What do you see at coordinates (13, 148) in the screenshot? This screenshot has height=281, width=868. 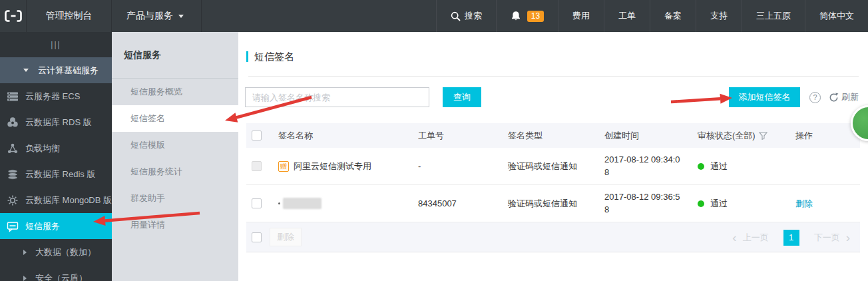 I see `load-balancer-icon` at bounding box center [13, 148].